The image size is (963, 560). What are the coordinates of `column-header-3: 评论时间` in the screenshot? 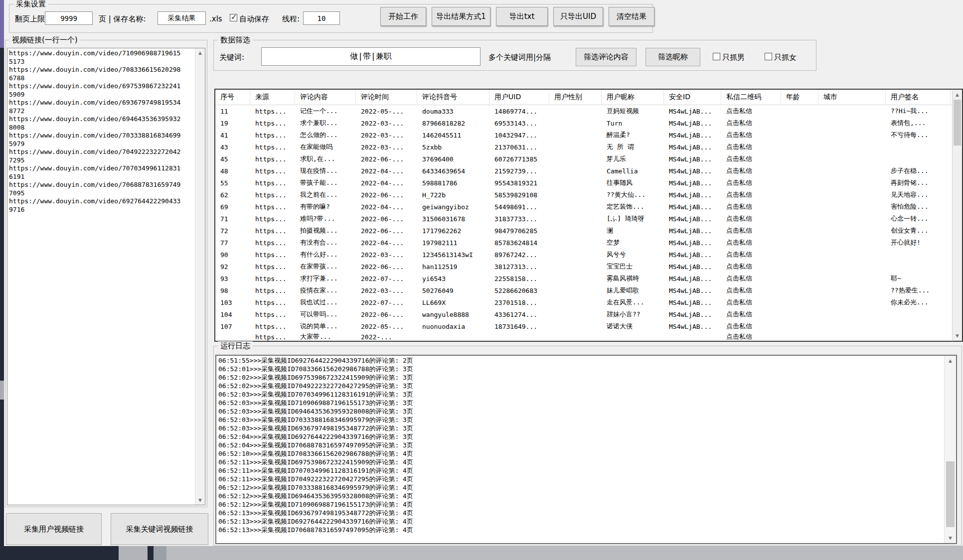 It's located at (387, 97).